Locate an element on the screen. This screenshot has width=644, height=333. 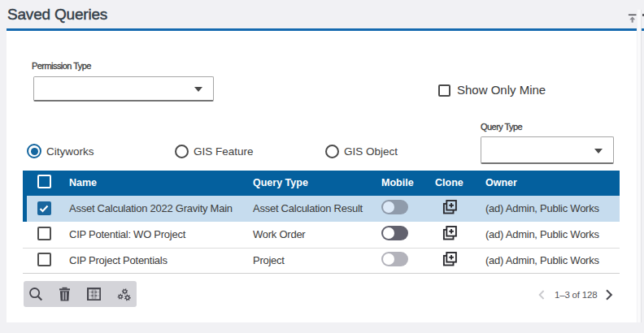
permission-type-select is located at coordinates (124, 89).